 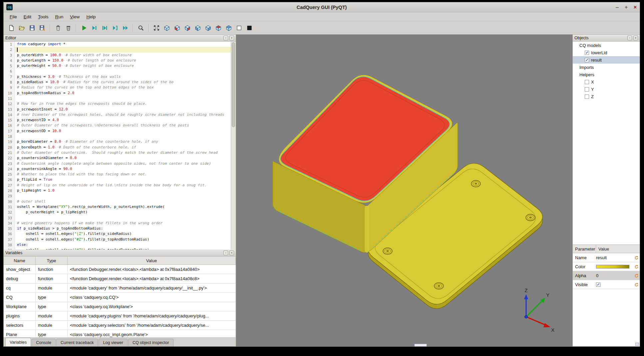 What do you see at coordinates (141, 28) in the screenshot?
I see `zoom-button` at bounding box center [141, 28].